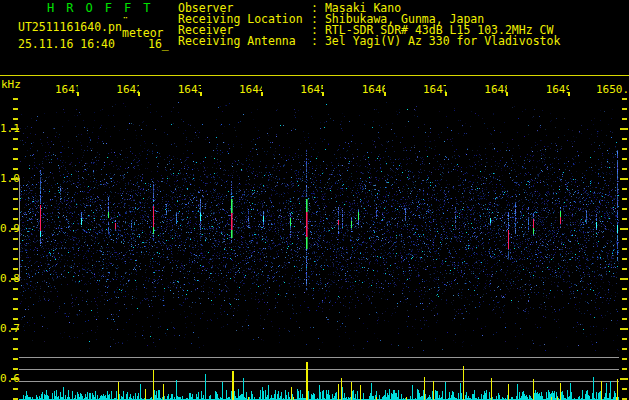 Image resolution: width=629 pixels, height=400 pixels. What do you see at coordinates (314, 76) in the screenshot?
I see `header-divider-line` at bounding box center [314, 76].